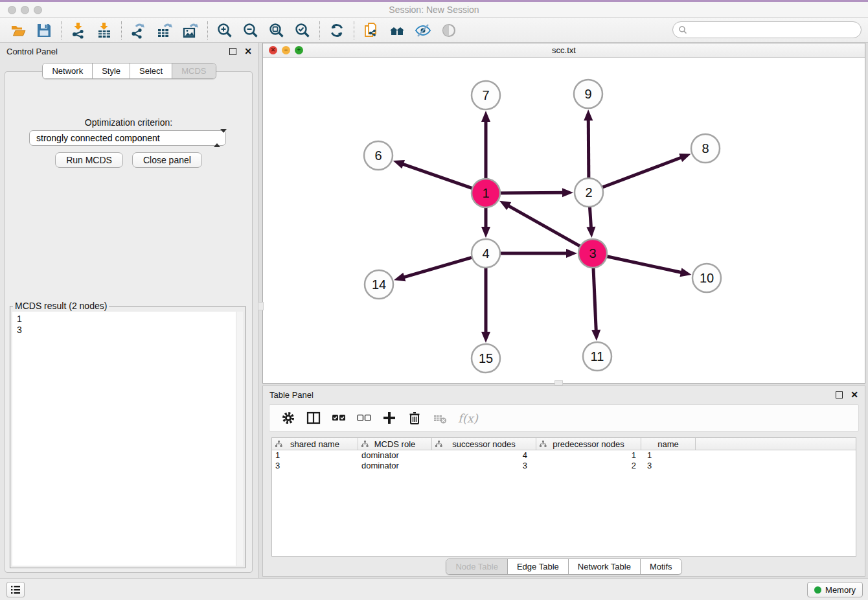 This screenshot has width=868, height=600. What do you see at coordinates (315, 444) in the screenshot?
I see `column-header-shared-name: shared name` at bounding box center [315, 444].